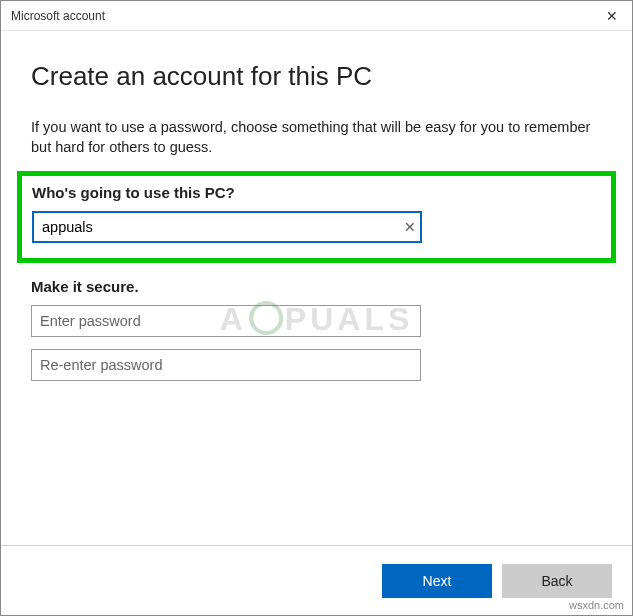  What do you see at coordinates (316, 192) in the screenshot?
I see `username-label: Who's going to use this PC?` at bounding box center [316, 192].